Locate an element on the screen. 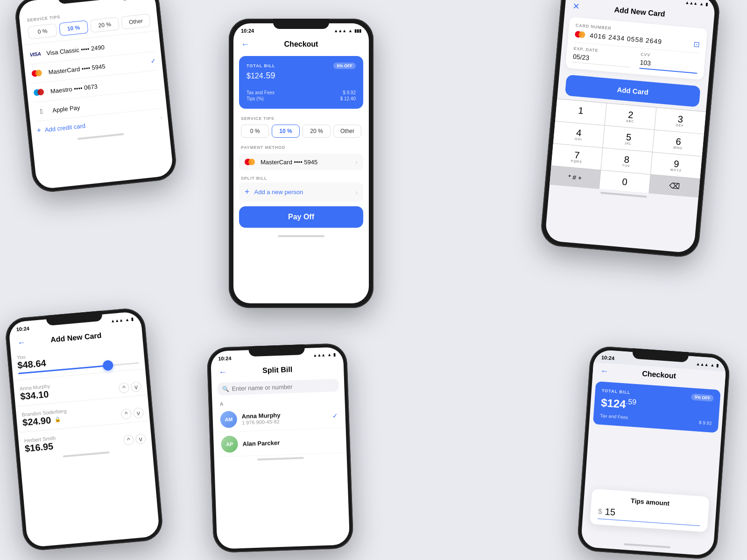  key-7: 7PQRS is located at coordinates (577, 157).